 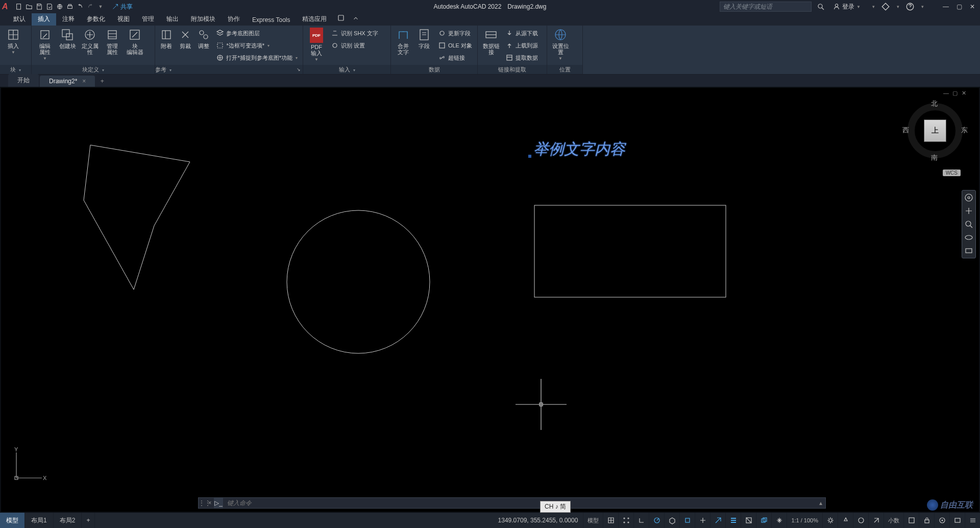 What do you see at coordinates (455, 45) in the screenshot?
I see `ole-object-button: OLE 对象` at bounding box center [455, 45].